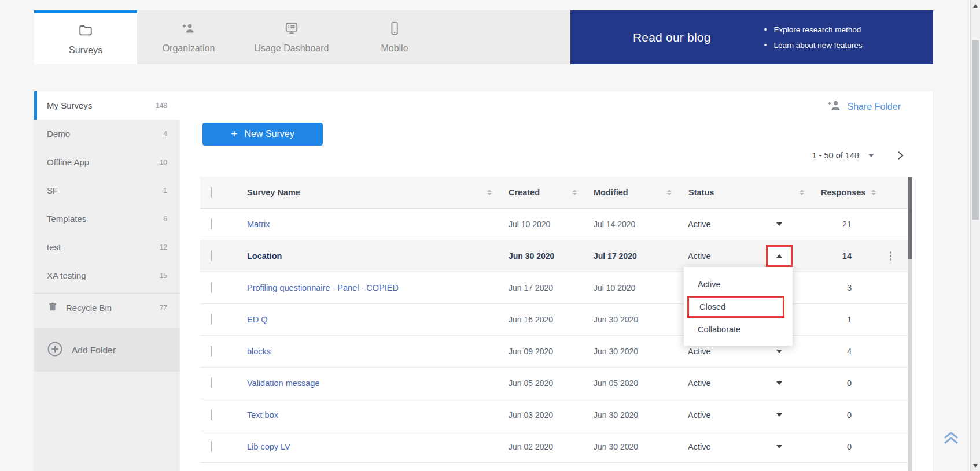 The image size is (980, 471). Describe the element at coordinates (842, 447) in the screenshot. I see `responses-count: 0` at that location.